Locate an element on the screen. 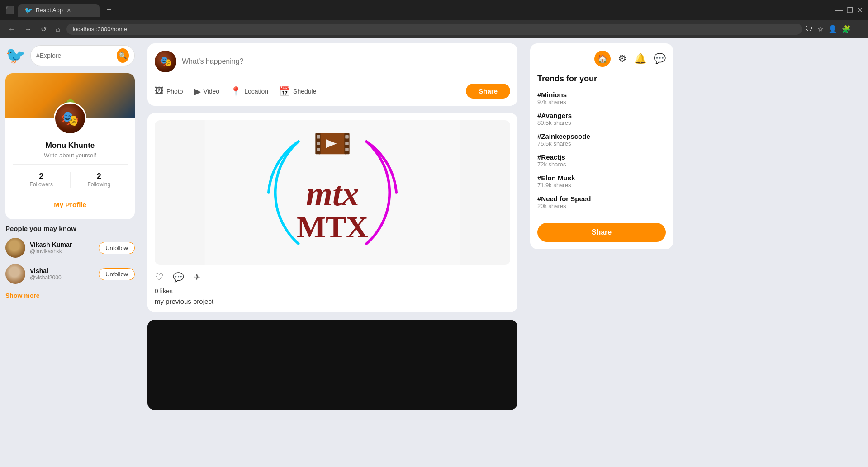  composer-actions: 🖼 Photo ▶ Video 📍 Location 📅 Shedule Sha… is located at coordinates (332, 89).